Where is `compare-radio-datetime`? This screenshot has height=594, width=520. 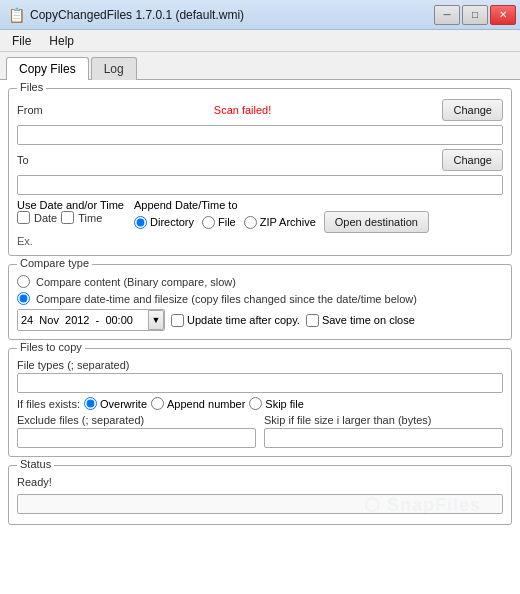
compare-radio-datetime is located at coordinates (24, 298).